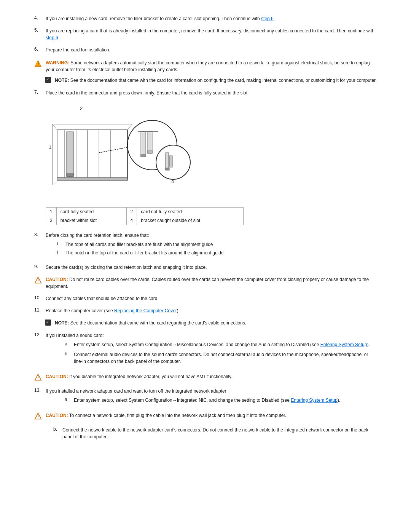 The height and width of the screenshot is (532, 411). What do you see at coordinates (48, 80) in the screenshot?
I see `note-checkmark-icon` at bounding box center [48, 80].